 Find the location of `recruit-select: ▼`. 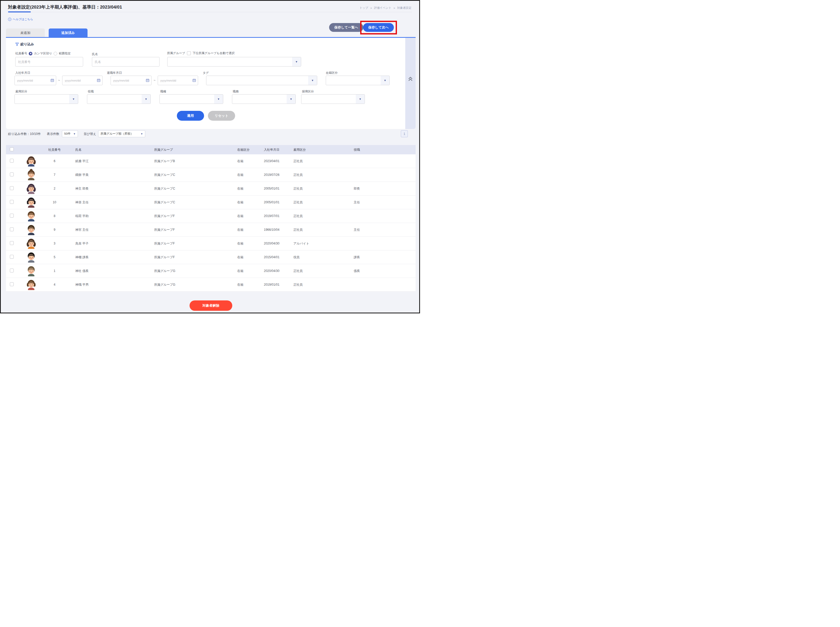

recruit-select: ▼ is located at coordinates (333, 99).